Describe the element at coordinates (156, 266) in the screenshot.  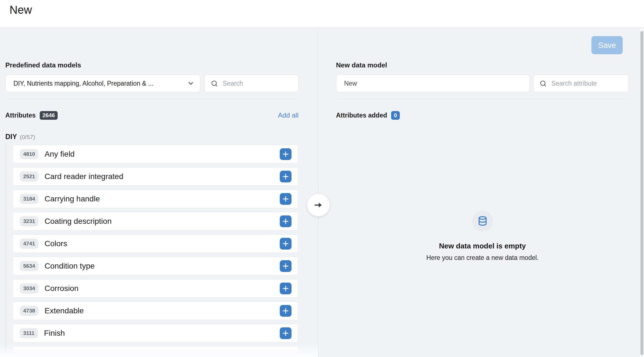
I see `attribute-row: 5634 Condition type` at that location.